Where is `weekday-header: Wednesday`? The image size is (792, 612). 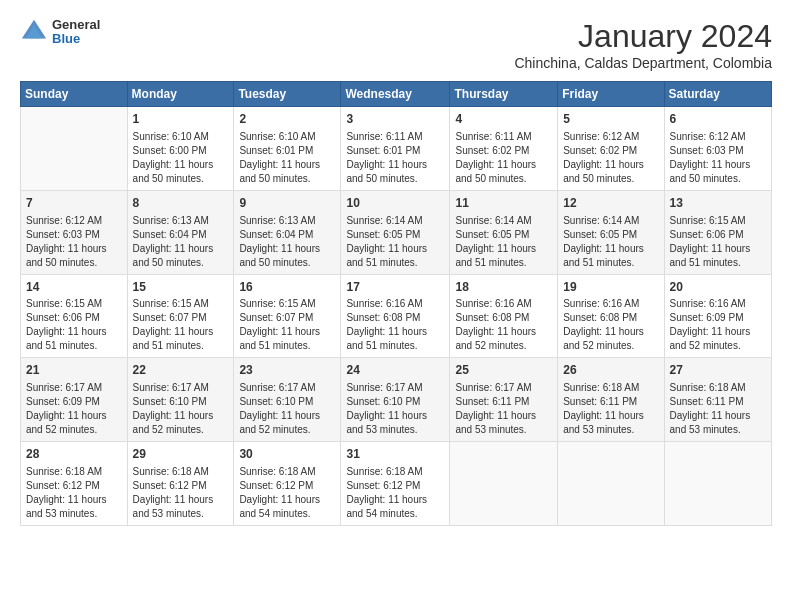 weekday-header: Wednesday is located at coordinates (396, 94).